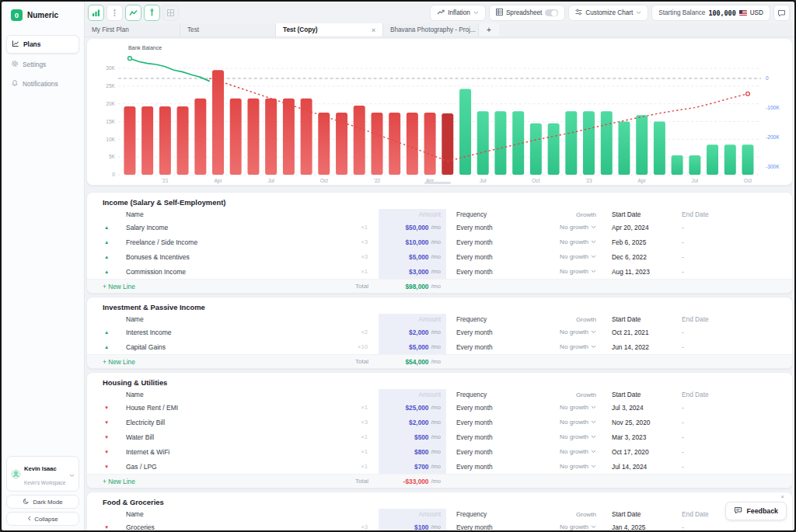 This screenshot has width=796, height=532. What do you see at coordinates (756, 511) in the screenshot?
I see `feedback-button: Feedback` at bounding box center [756, 511].